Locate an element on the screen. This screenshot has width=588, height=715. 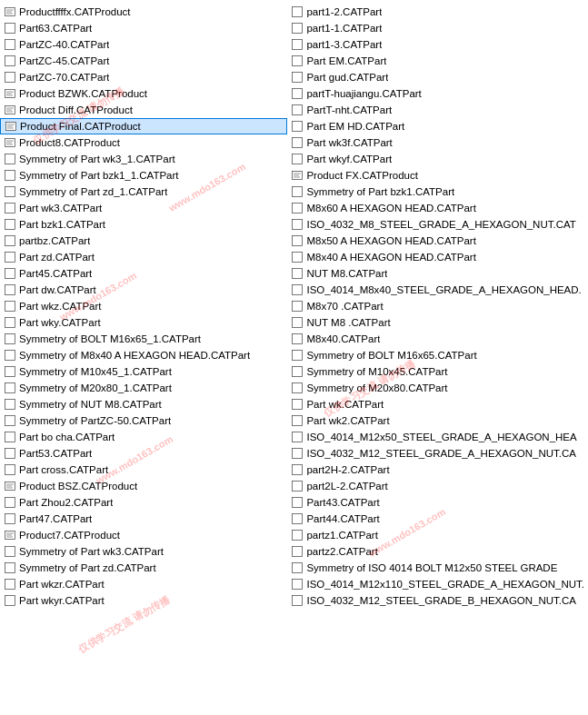
file-label: Part dw.CATPart is located at coordinates (58, 290).